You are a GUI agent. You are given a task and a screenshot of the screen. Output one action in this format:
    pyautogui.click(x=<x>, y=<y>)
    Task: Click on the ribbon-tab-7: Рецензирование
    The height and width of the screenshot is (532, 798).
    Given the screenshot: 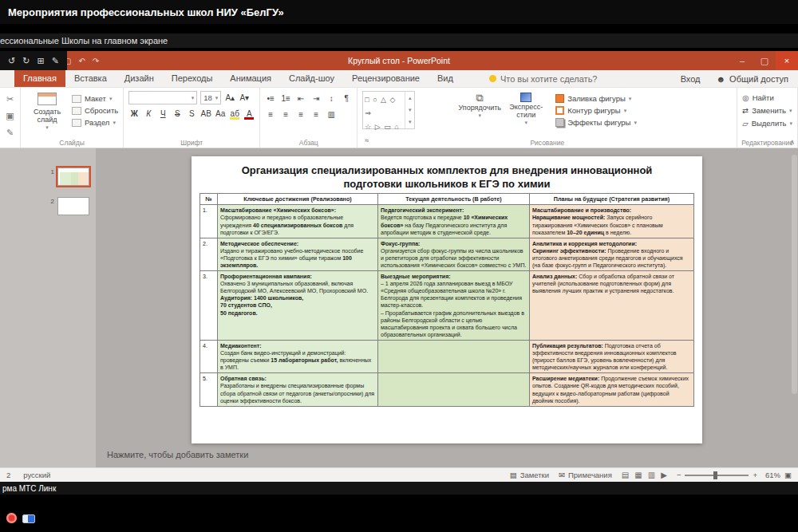 What is the action you would take?
    pyautogui.click(x=386, y=78)
    